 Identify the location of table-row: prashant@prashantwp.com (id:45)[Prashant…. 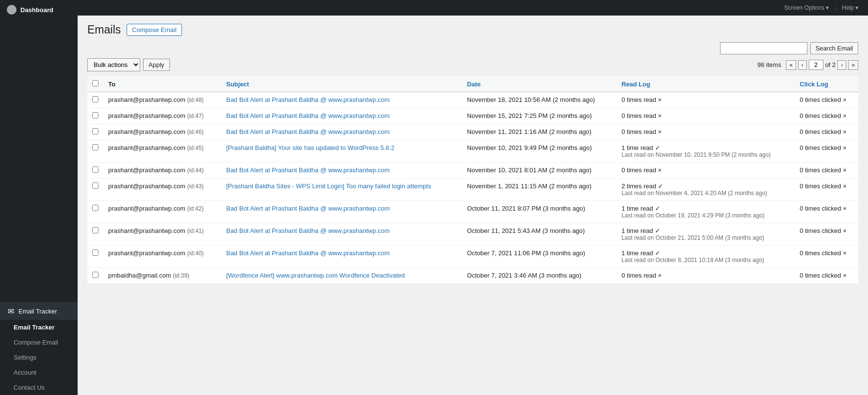
(473, 151).